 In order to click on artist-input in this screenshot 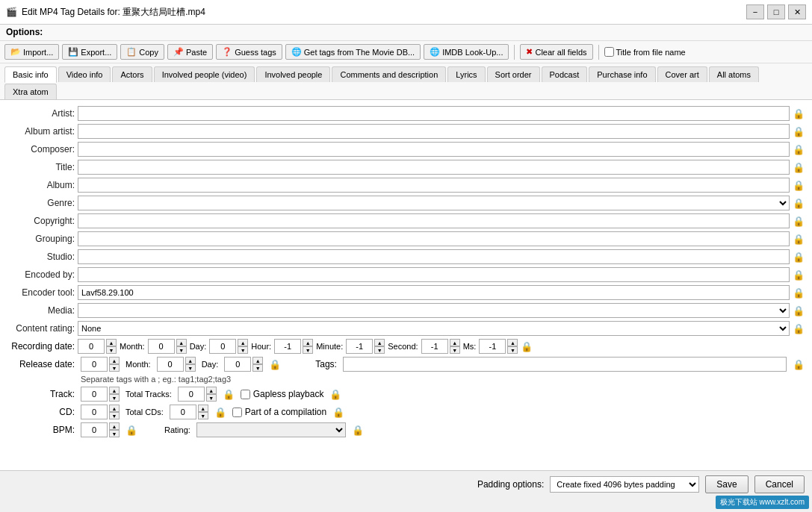, I will do `click(433, 113)`.